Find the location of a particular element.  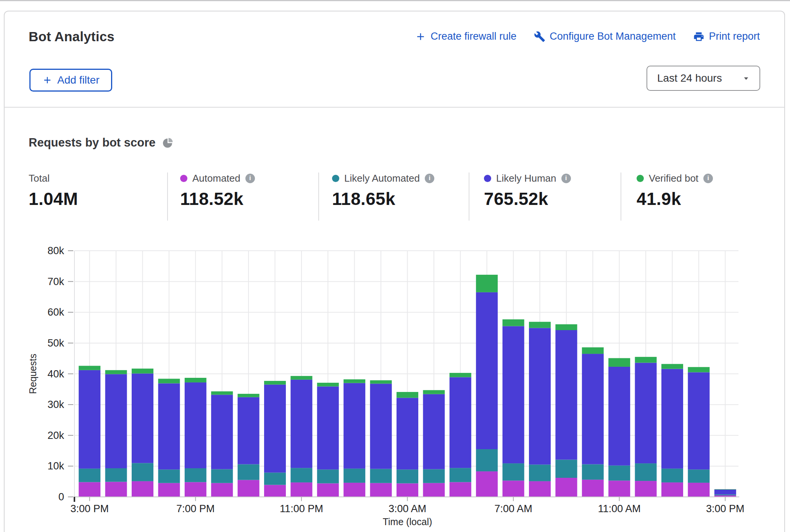

stat-automated-value: 118.52k is located at coordinates (218, 199).